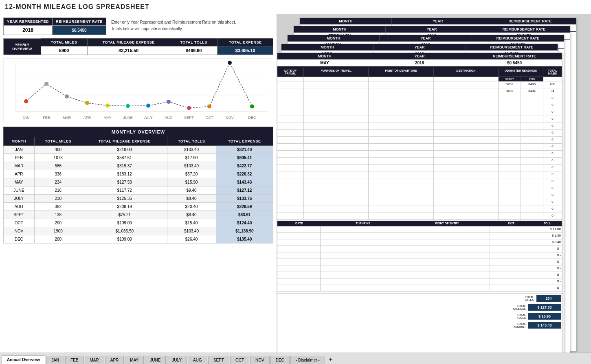  Describe the element at coordinates (74, 360) in the screenshot. I see `tab-feb: FEB` at that location.